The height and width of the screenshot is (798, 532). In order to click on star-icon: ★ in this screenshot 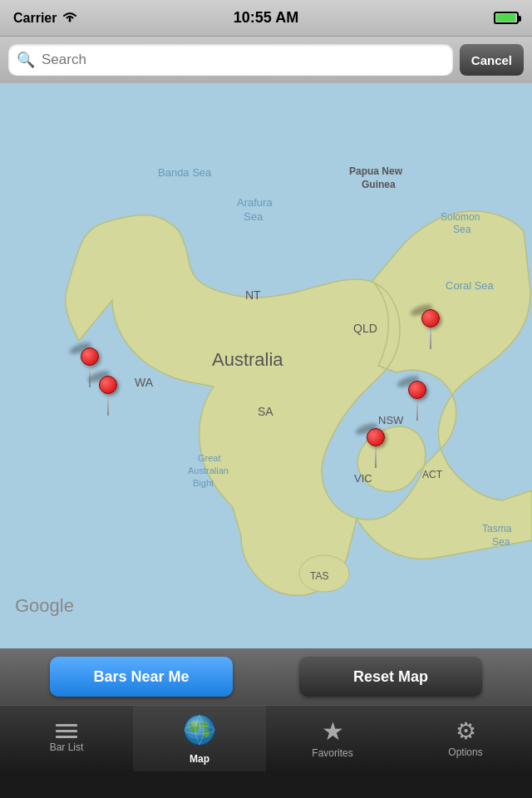, I will do `click(332, 732)`.